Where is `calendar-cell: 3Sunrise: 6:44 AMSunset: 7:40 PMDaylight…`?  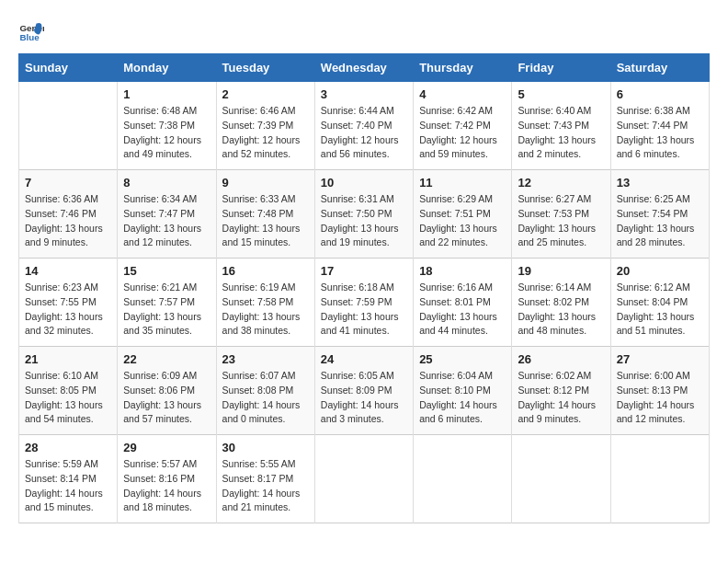 calendar-cell: 3Sunrise: 6:44 AMSunset: 7:40 PMDaylight… is located at coordinates (364, 126).